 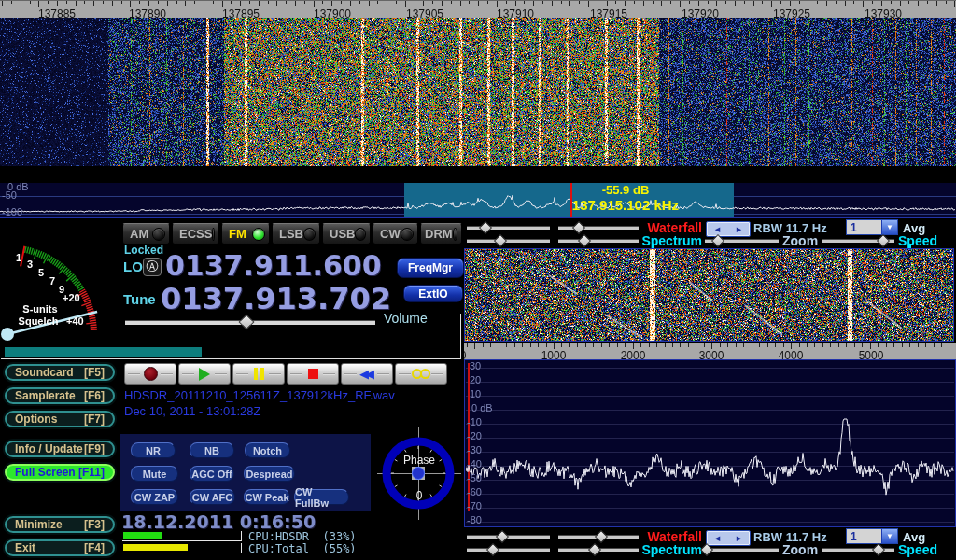 I want to click on top-waterfall-contrast-slider, so click(x=598, y=228).